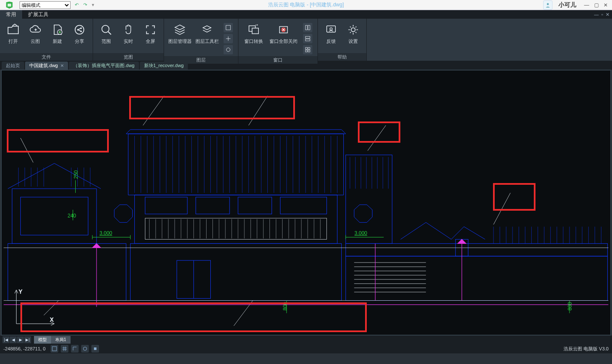  What do you see at coordinates (61, 340) in the screenshot?
I see `tab-layout-1: 布局1` at bounding box center [61, 340].